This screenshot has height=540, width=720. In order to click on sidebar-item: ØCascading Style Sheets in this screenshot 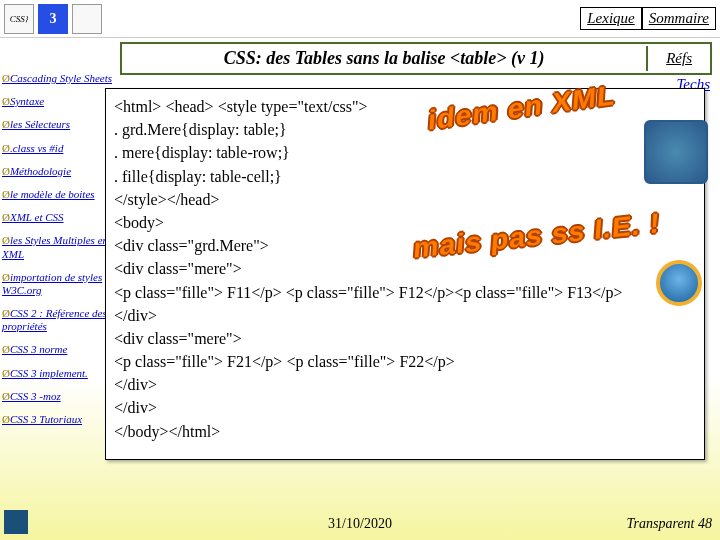, I will do `click(61, 78)`.